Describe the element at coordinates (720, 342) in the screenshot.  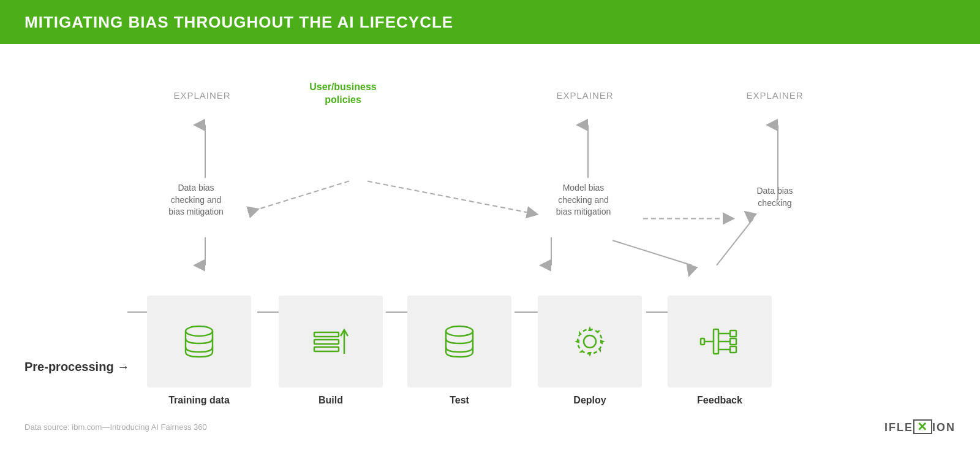
I see `stage-feedback: Feedback` at that location.